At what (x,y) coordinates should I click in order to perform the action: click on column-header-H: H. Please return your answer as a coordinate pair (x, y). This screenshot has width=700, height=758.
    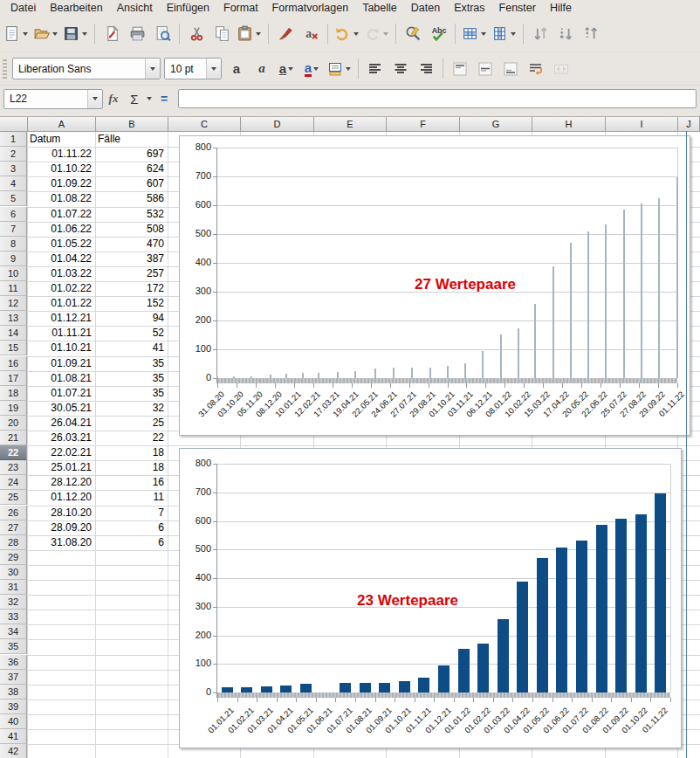
    Looking at the image, I should click on (569, 124).